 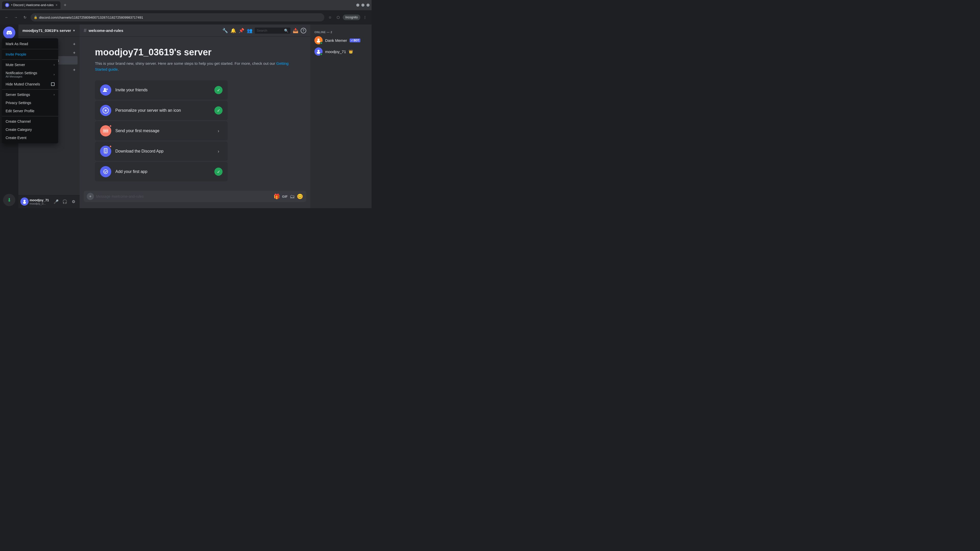 What do you see at coordinates (338, 17) in the screenshot?
I see `extensions-button: ⬡` at bounding box center [338, 17].